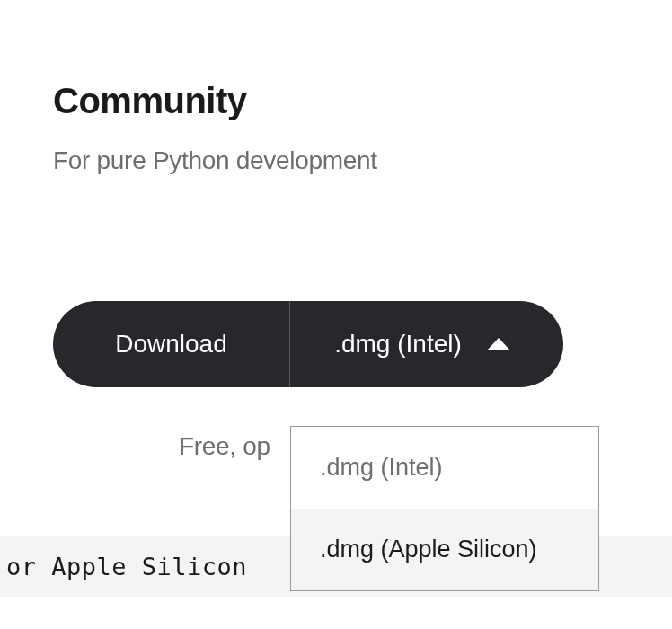 Image resolution: width=672 pixels, height=629 pixels. Describe the element at coordinates (308, 344) in the screenshot. I see `download-button-group: Download .dmg (Intel)` at that location.